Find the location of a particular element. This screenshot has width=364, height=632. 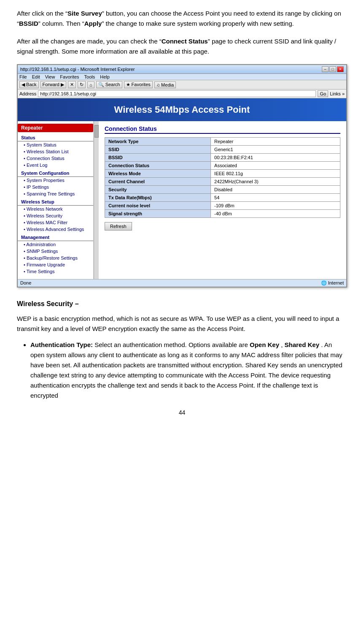

table-cell-label: BSSID is located at coordinates (158, 158).